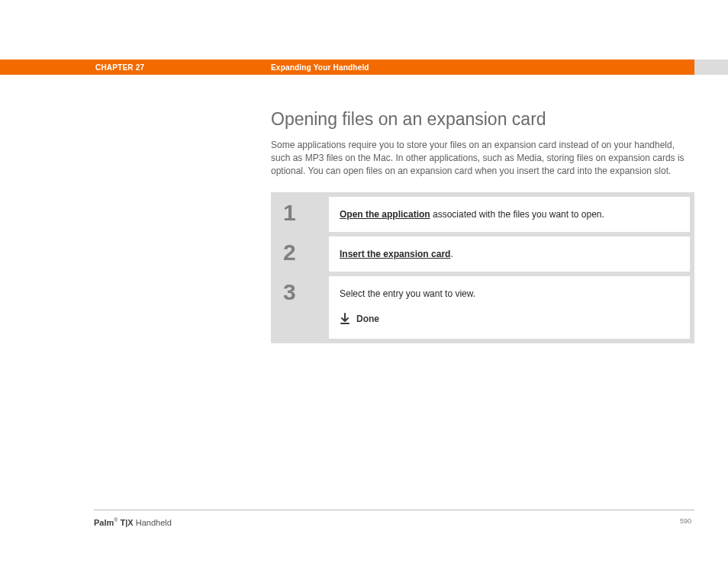  What do you see at coordinates (395, 254) in the screenshot?
I see `step-link-insert-card: Insert the expansion card` at bounding box center [395, 254].